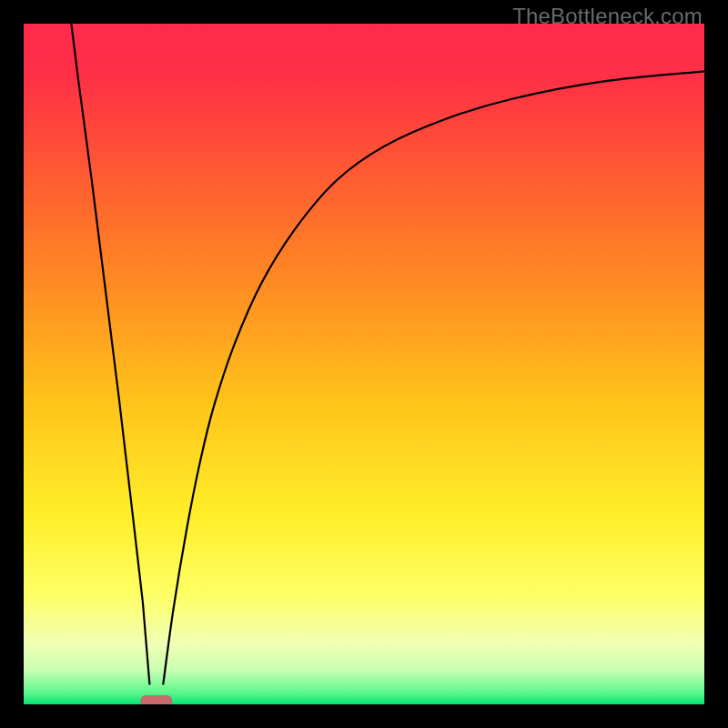 The height and width of the screenshot is (728, 728). Describe the element at coordinates (157, 701) in the screenshot. I see `minimum-marker-pill` at that location.